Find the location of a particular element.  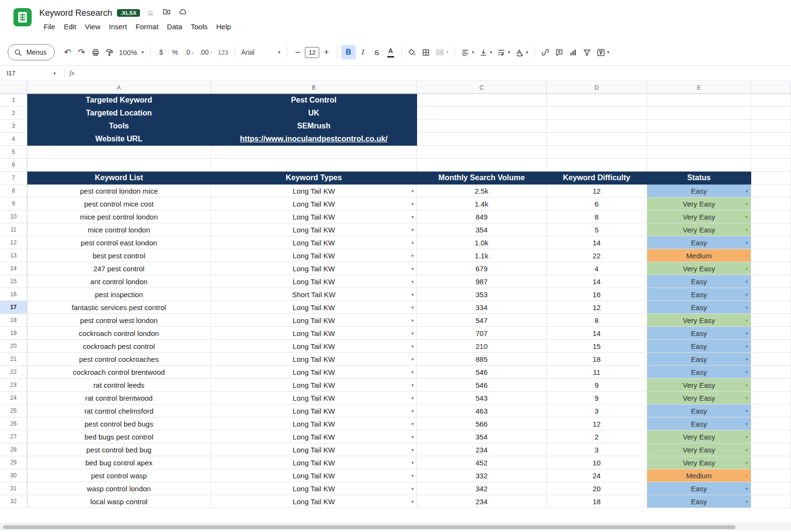

menu-format: Format is located at coordinates (147, 27).